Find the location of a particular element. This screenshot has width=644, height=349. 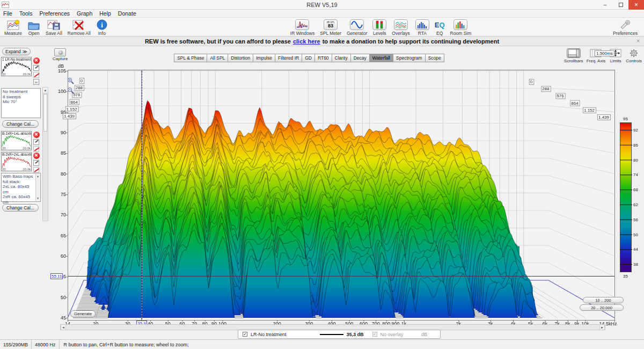

generator-button: Generator is located at coordinates (357, 27).